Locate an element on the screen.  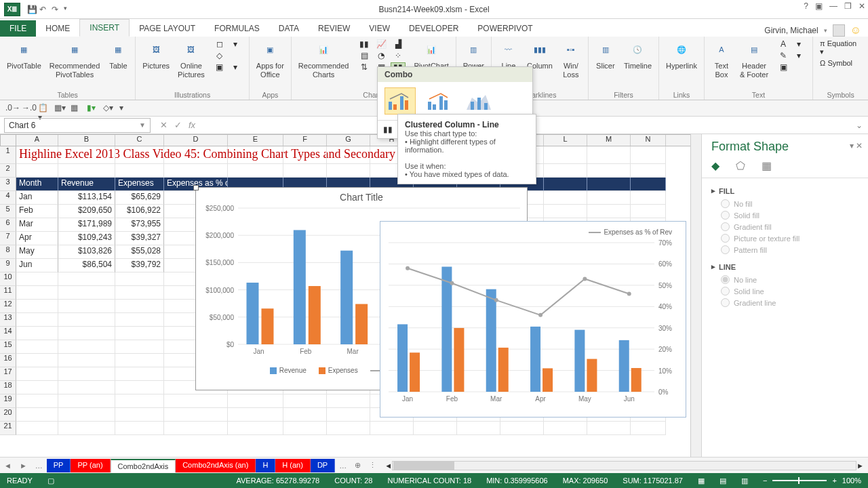
tab-data: DATA is located at coordinates (289, 28).